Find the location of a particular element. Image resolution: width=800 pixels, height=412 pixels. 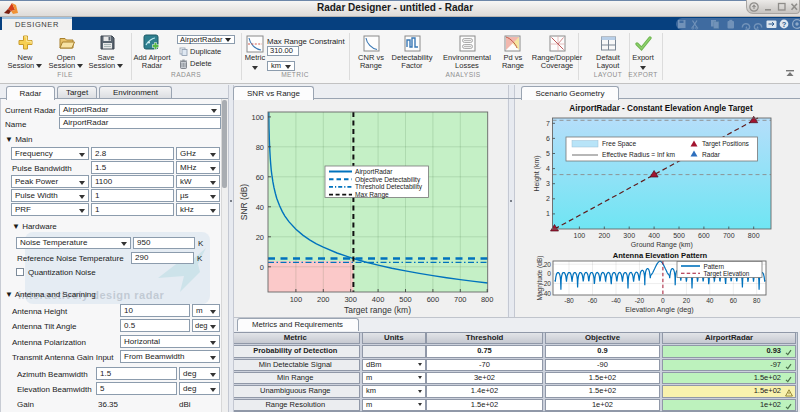

svg-text: Magnitude (dB) is located at coordinates (540, 278).